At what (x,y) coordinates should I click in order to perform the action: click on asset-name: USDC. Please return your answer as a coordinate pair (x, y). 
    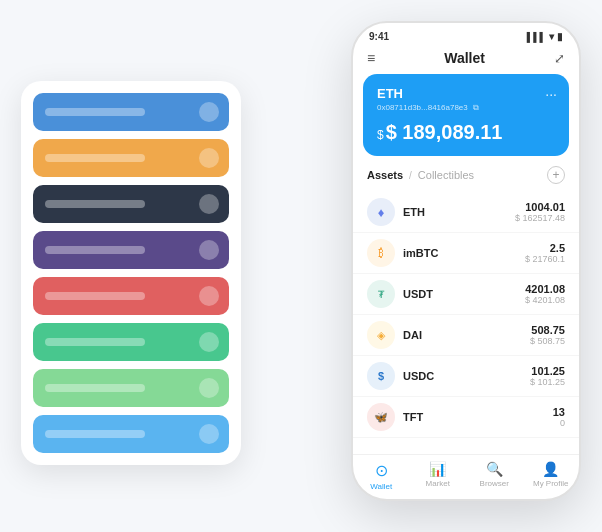
    Looking at the image, I should click on (466, 376).